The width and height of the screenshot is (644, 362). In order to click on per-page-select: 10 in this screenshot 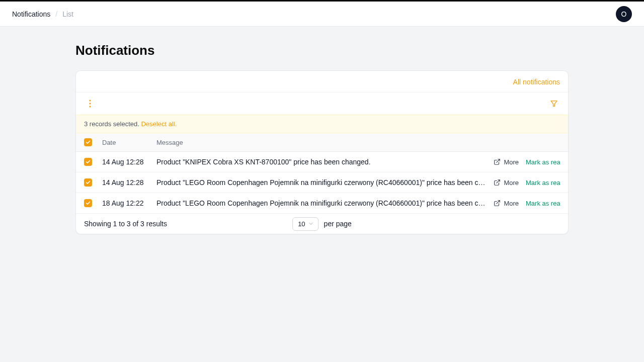, I will do `click(305, 224)`.